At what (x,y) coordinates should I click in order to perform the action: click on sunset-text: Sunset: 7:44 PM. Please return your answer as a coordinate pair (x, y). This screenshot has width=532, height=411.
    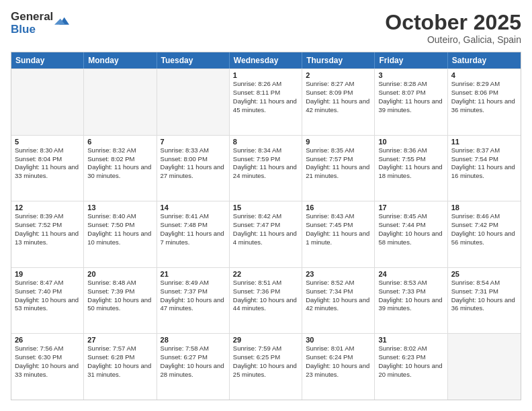
    Looking at the image, I should click on (411, 226).